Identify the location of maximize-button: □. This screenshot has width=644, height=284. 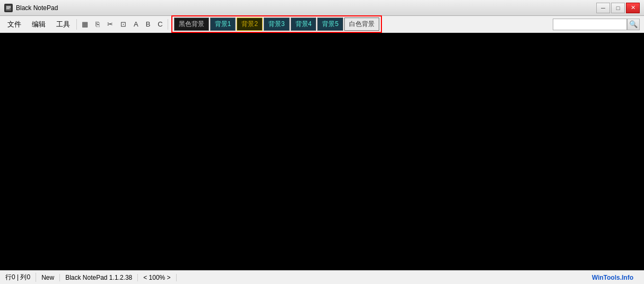
(618, 8).